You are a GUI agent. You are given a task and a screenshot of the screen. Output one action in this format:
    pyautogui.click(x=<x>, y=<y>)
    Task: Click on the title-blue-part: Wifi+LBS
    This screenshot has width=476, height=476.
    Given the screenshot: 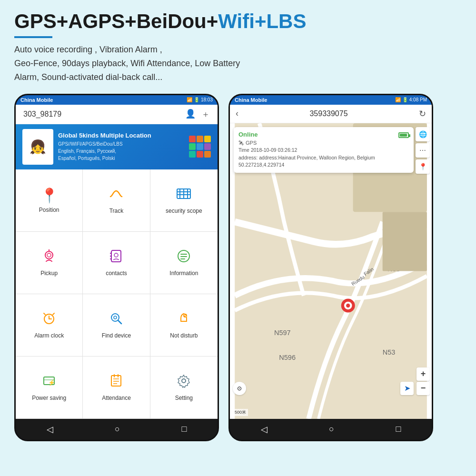 What is the action you would take?
    pyautogui.click(x=262, y=21)
    